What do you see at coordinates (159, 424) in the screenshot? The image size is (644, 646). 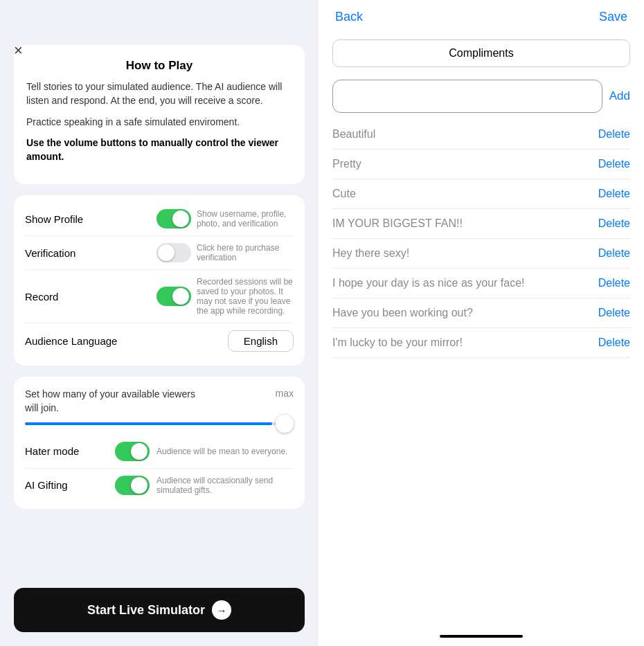 I see `viewer-slider-track` at bounding box center [159, 424].